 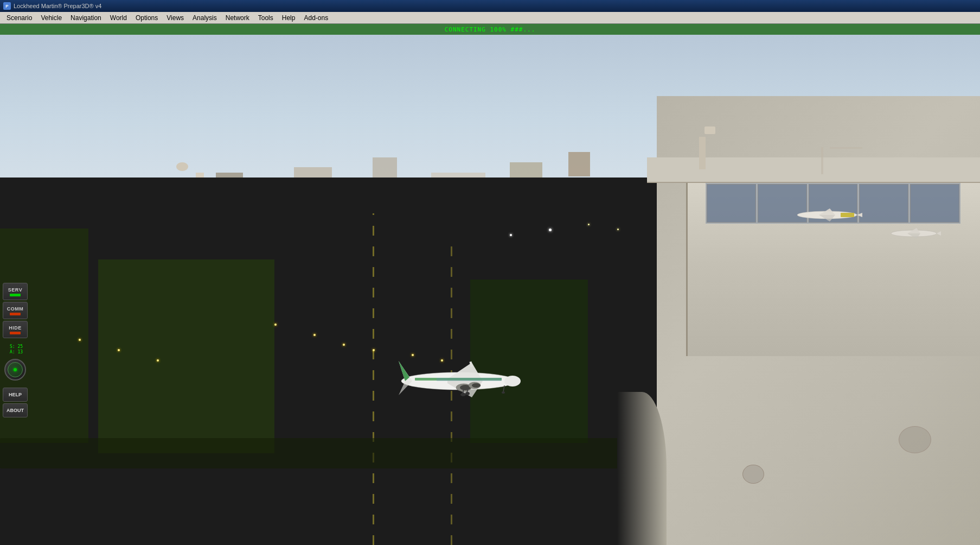 I want to click on taxiway-curve, so click(x=642, y=468).